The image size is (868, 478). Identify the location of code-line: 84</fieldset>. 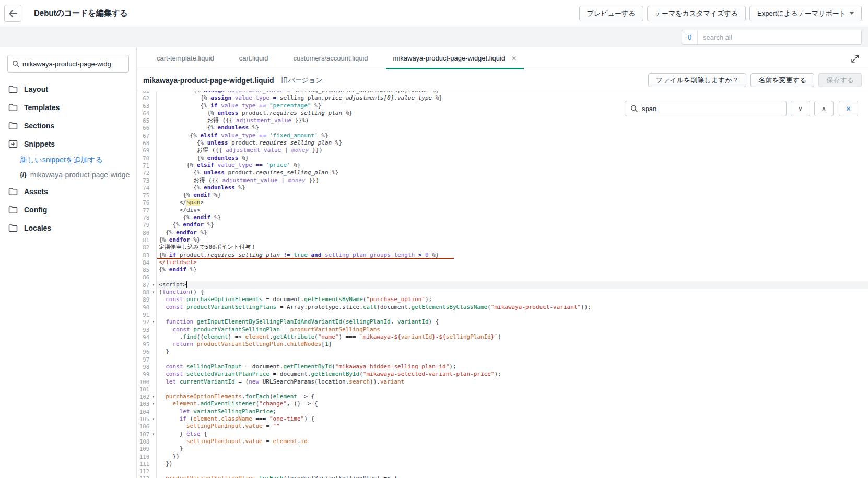
(502, 262).